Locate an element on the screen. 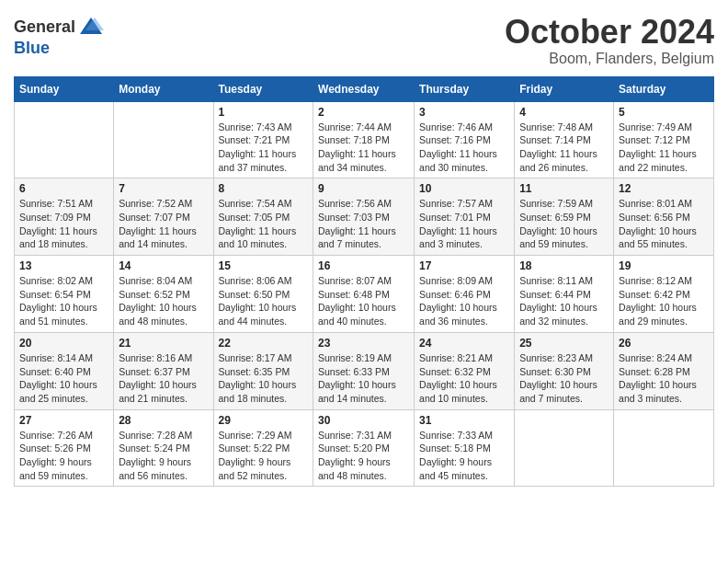  day-info: Sunrise: 7:59 AM Sunset: 6:59 PM Dayligh… is located at coordinates (564, 224).